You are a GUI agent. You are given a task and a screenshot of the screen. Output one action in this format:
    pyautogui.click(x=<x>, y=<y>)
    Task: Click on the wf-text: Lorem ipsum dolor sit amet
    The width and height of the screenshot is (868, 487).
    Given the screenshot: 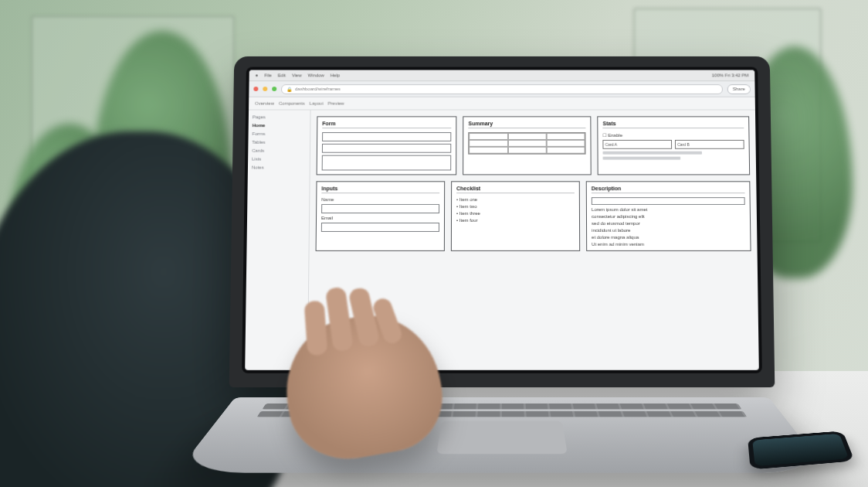 What is the action you would take?
    pyautogui.click(x=669, y=209)
    